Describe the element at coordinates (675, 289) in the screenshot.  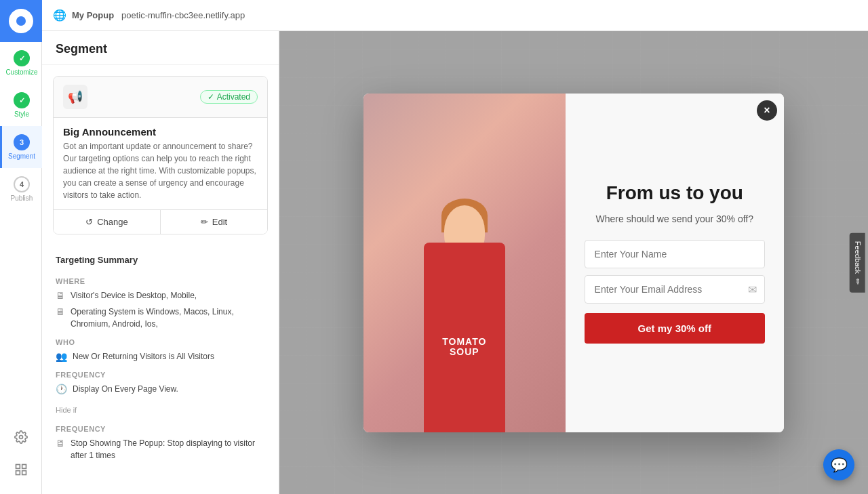
I see `email-input-wrap: ✉` at that location.